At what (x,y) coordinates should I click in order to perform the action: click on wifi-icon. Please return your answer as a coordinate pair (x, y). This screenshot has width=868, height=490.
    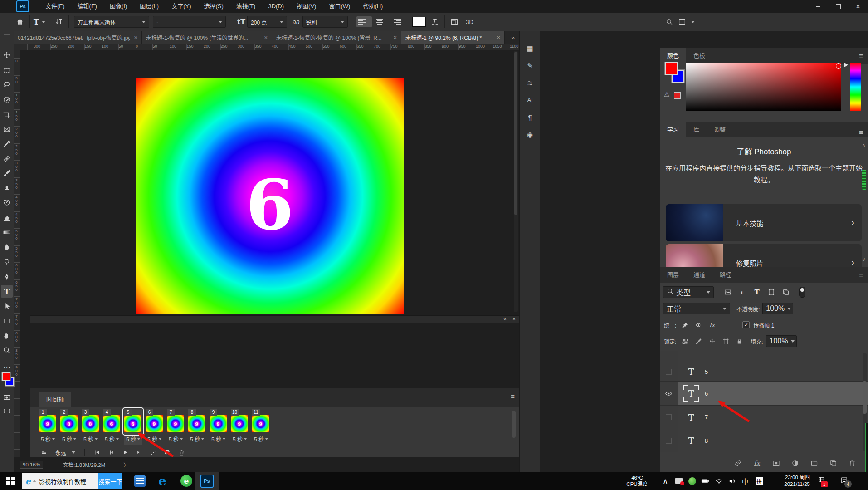
    Looking at the image, I should click on (719, 481).